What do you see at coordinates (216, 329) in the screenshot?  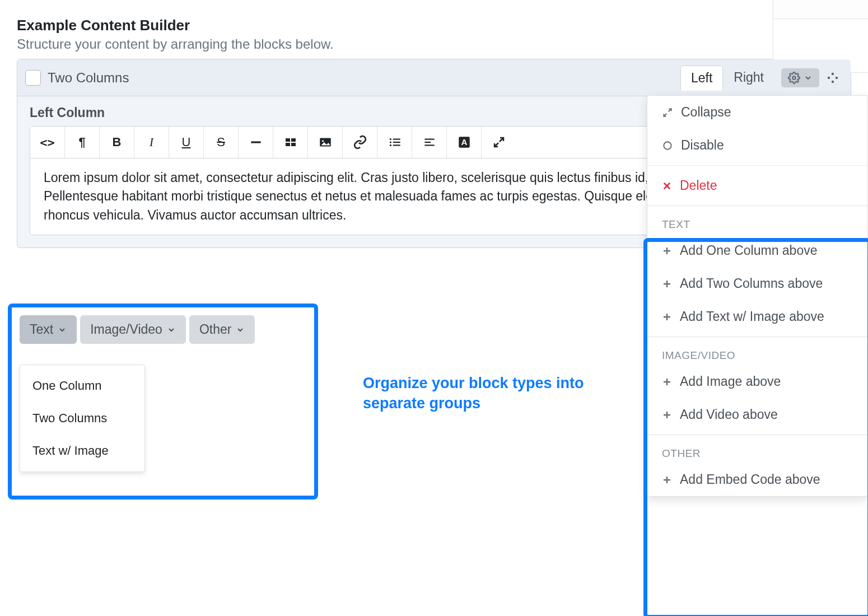 I see `chip-label: Other` at bounding box center [216, 329].